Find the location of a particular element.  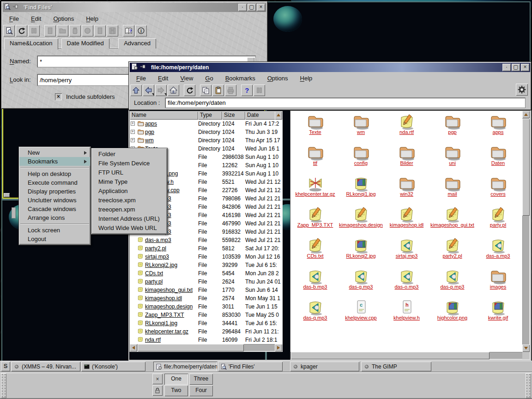

file-icon-das-a-mp3: das-a.mp3 is located at coordinates (498, 252).